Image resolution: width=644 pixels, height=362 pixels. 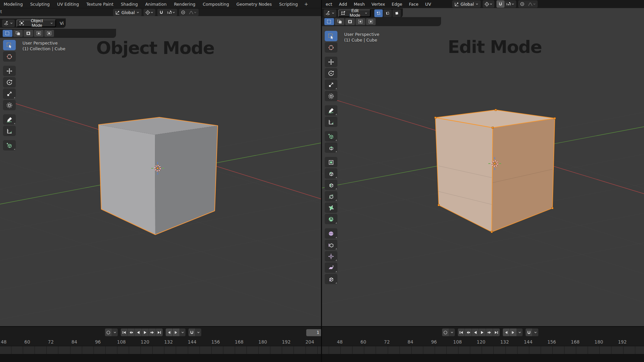 What do you see at coordinates (483, 342) in the screenshot?
I see `timeline-ruler: 4860728496108120132144156168180192` at bounding box center [483, 342].